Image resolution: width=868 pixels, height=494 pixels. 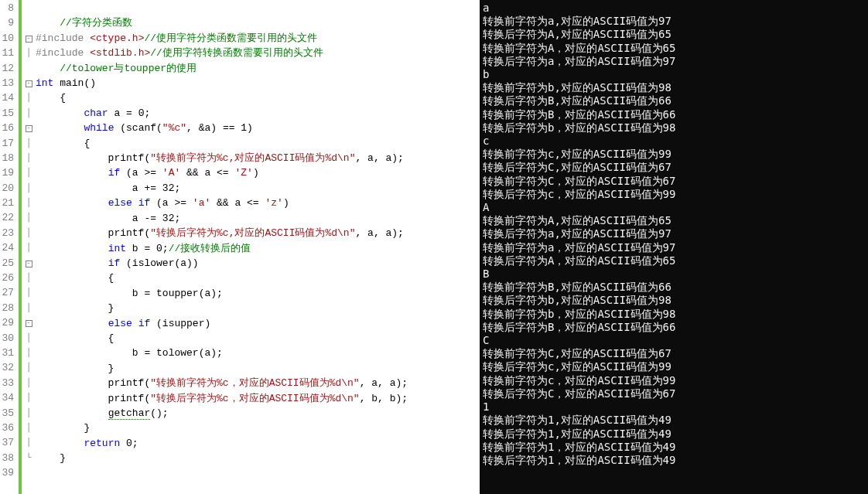 I want to click on code-line: printf("转换后字符为%c，对应的ASCII码值为%d\n", b, b)…, so click(x=258, y=399).